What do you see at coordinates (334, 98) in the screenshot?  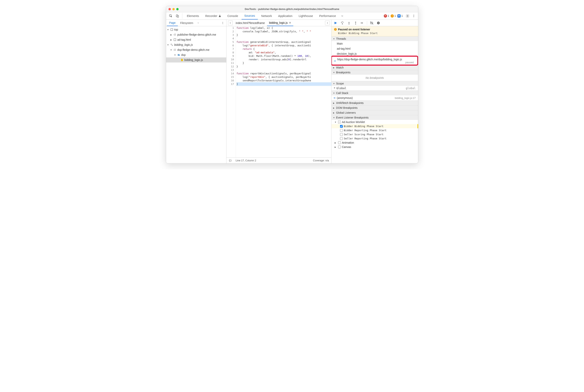 I see `current-frame-marker-icon: ➔` at bounding box center [334, 98].